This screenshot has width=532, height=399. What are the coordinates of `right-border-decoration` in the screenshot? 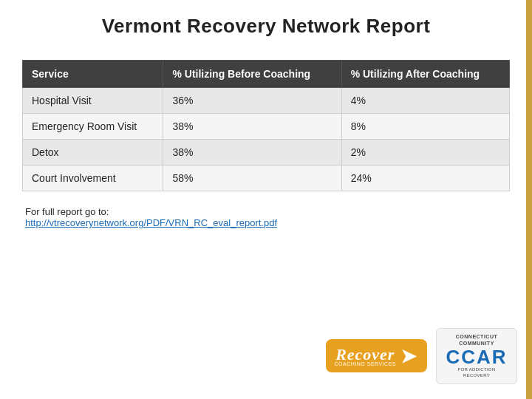 It's located at (529, 200).